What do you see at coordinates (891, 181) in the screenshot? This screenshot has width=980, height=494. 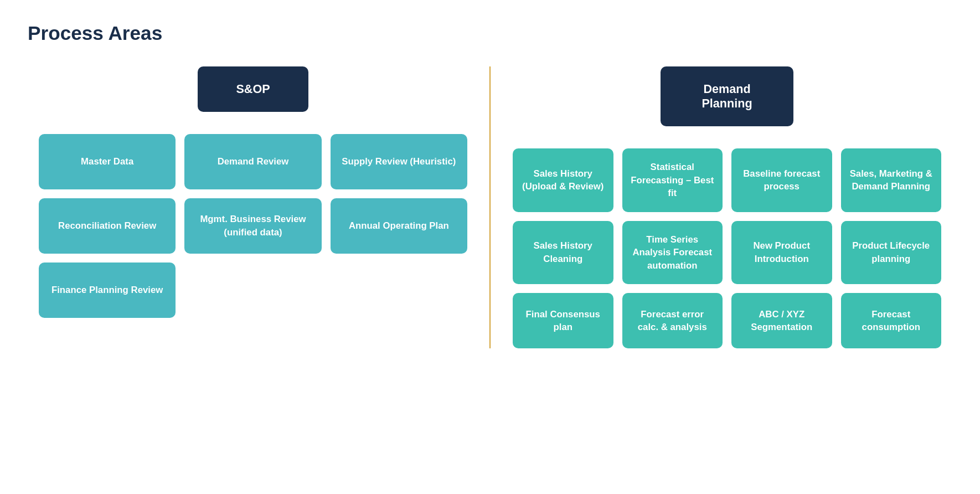 I see `tile-sales-marketing-demand: Sales, Marketing & Demand Planning` at bounding box center [891, 181].